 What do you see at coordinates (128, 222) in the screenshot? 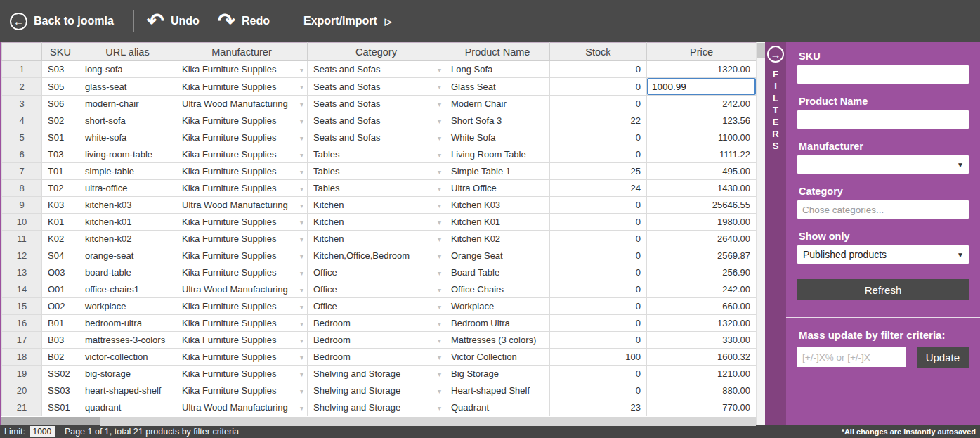
I see `url-alias-cell: kitchen-k01` at bounding box center [128, 222].